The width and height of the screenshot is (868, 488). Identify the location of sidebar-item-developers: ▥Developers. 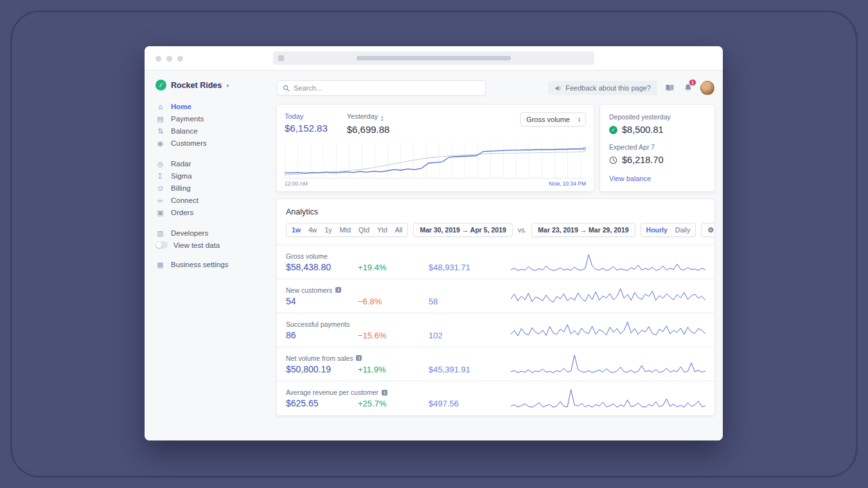
(213, 232).